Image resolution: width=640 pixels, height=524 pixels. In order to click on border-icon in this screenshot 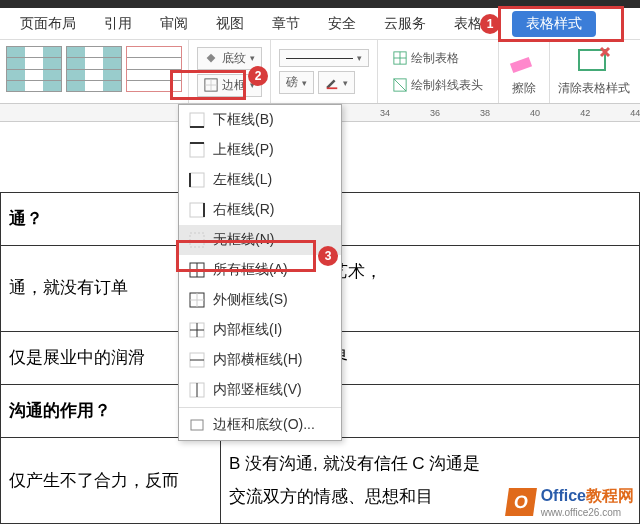, I will do `click(211, 85)`.